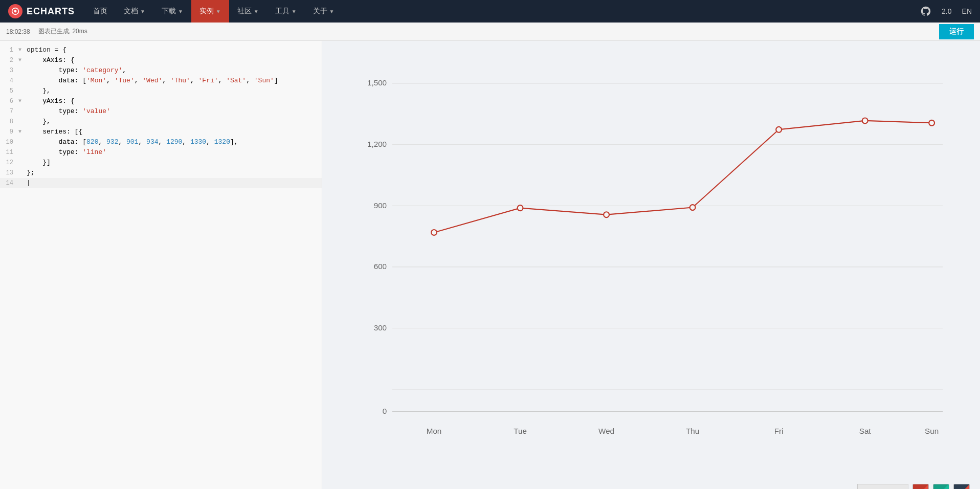 The image size is (980, 489). Describe the element at coordinates (161, 163) in the screenshot. I see `code-line-12: 12 }]` at that location.